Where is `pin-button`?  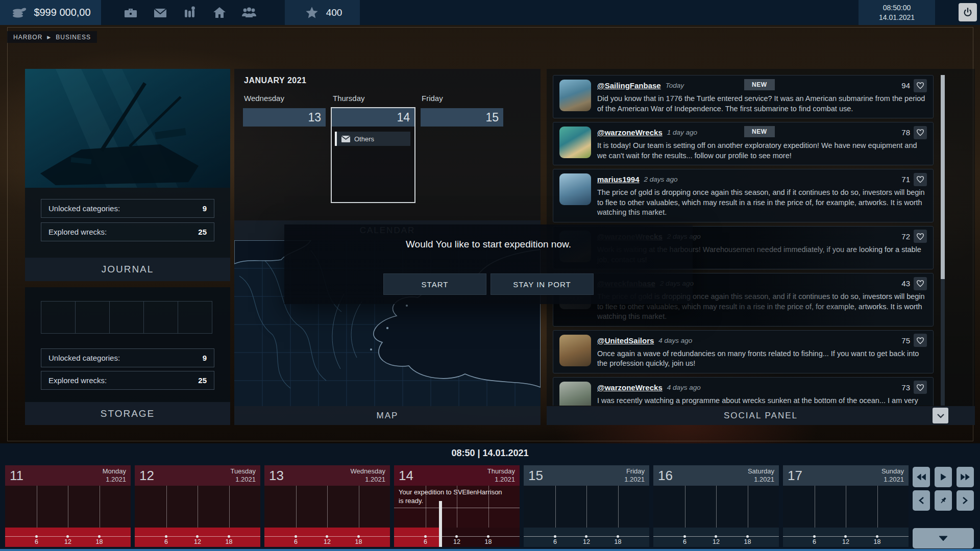 pin-button is located at coordinates (943, 500).